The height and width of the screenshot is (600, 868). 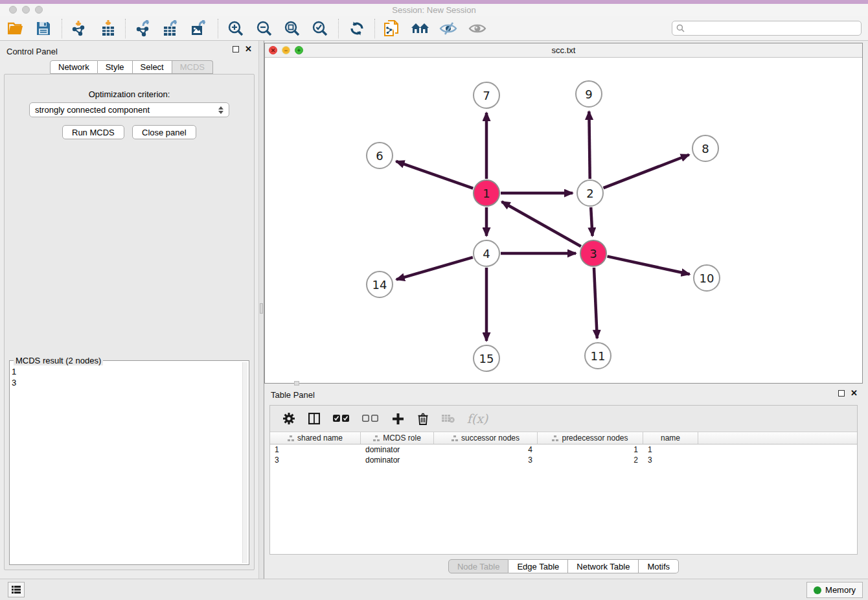 What do you see at coordinates (392, 29) in the screenshot?
I see `new-network-from-selection-icon` at bounding box center [392, 29].